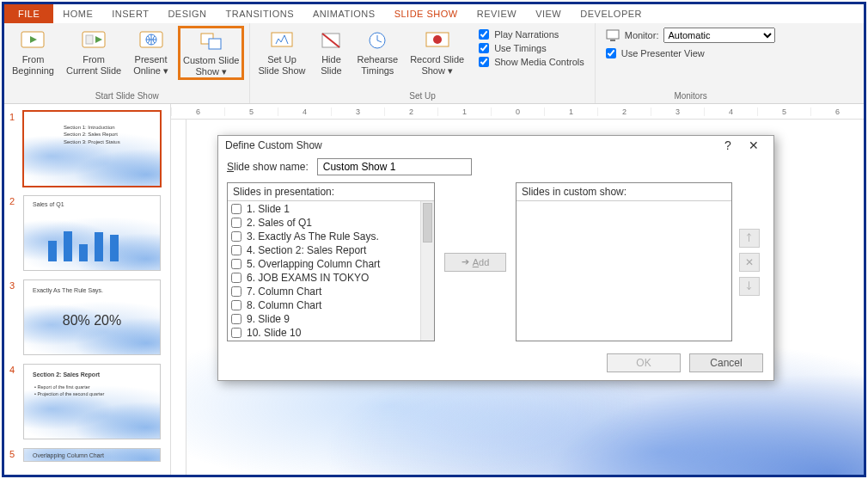 This screenshot has height=479, width=868. Describe the element at coordinates (691, 53) in the screenshot. I see `presenter-view-check: Use Presenter View` at that location.